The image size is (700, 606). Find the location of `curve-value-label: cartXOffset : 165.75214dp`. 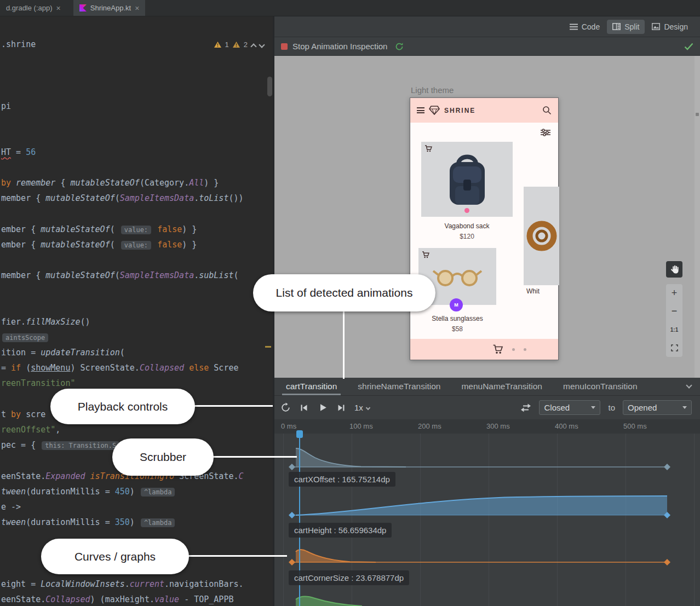

curve-value-label: cartXOffset : 165.75214dp is located at coordinates (342, 480).